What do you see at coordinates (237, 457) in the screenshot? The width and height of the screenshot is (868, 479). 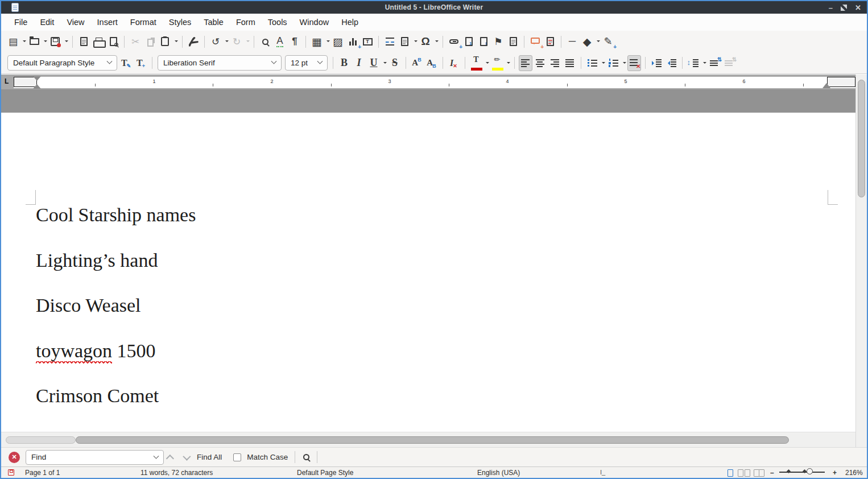 I see `match-case-checkbox` at bounding box center [237, 457].